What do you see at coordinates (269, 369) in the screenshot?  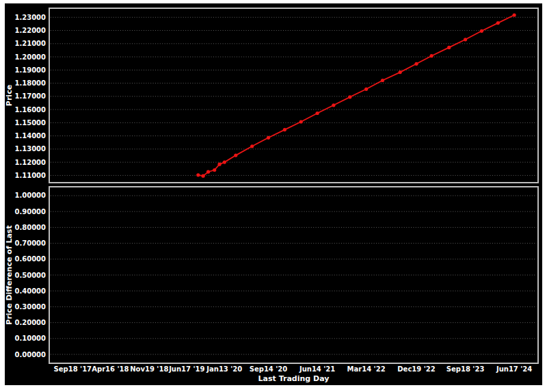 I see `x-tick-label: Sep14 '20` at bounding box center [269, 369].